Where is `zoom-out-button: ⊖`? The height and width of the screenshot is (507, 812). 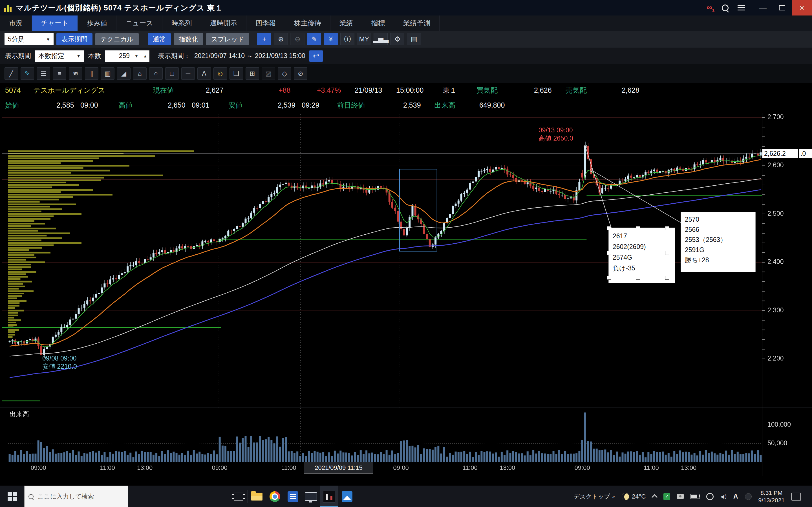 zoom-out-button: ⊖ is located at coordinates (297, 39).